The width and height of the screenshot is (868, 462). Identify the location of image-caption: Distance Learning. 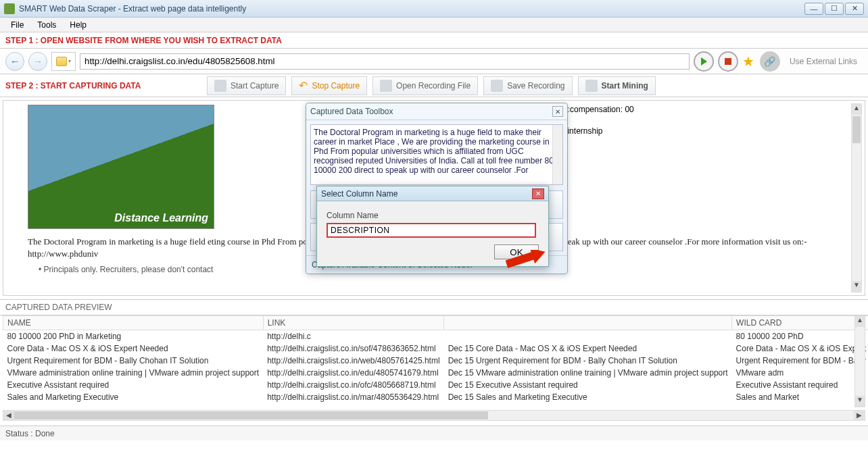
(161, 218).